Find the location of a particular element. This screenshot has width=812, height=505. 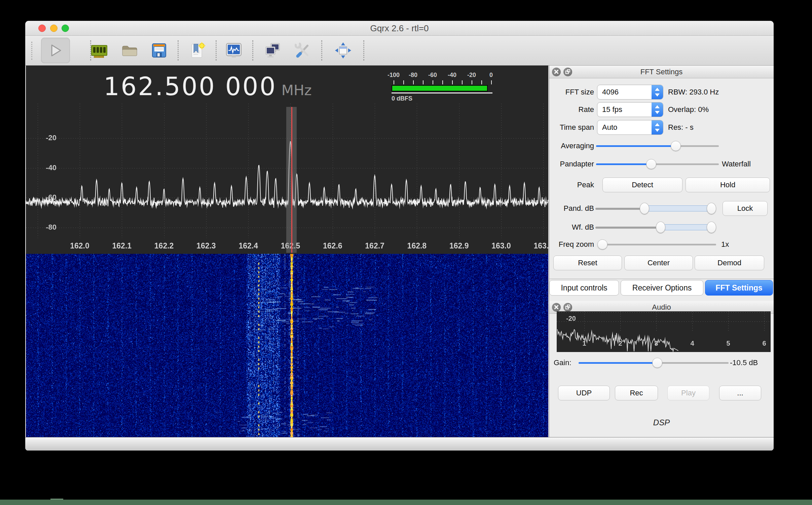

pandapter-split-label: Pandapter is located at coordinates (572, 164).